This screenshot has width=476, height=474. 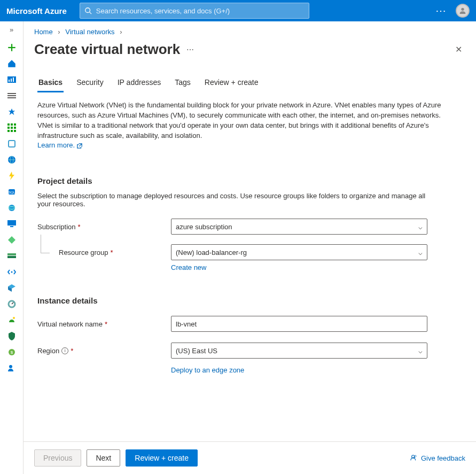 I want to click on vnet-name-input: lb-vnet, so click(x=299, y=324).